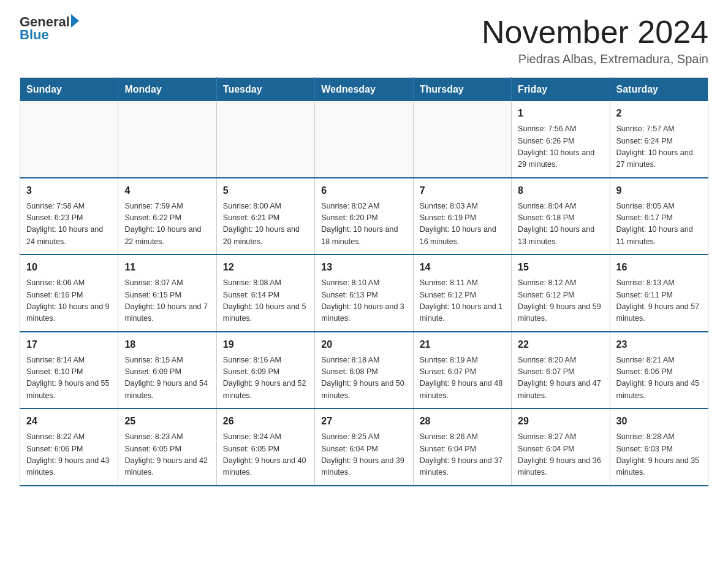  What do you see at coordinates (69, 267) in the screenshot?
I see `cell-day-number: 10` at bounding box center [69, 267].